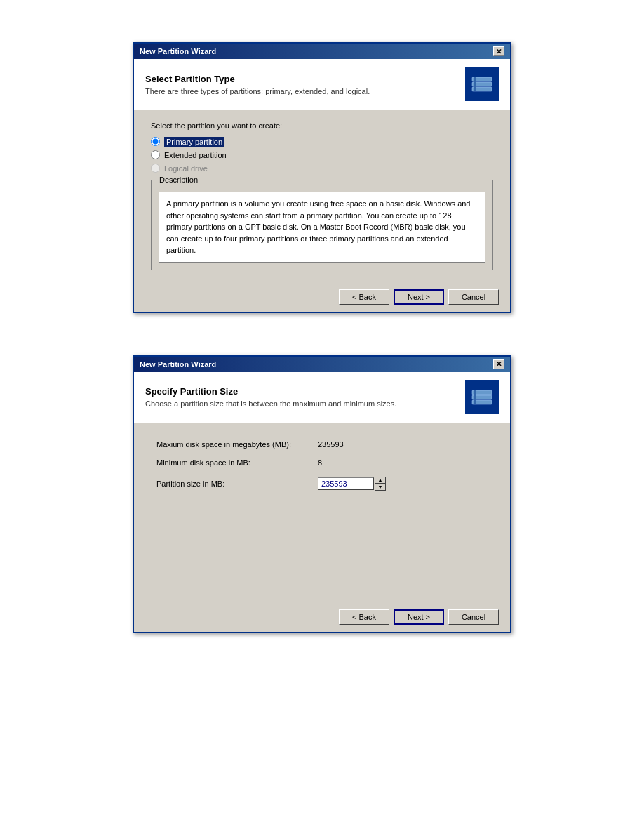  Describe the element at coordinates (320, 463) in the screenshot. I see `min-disk-value: 8` at that location.